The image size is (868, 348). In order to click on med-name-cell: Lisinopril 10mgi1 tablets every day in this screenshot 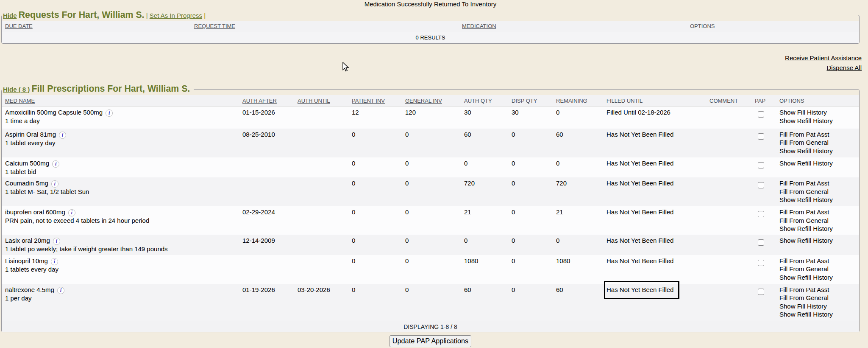, I will do `click(120, 269)`.